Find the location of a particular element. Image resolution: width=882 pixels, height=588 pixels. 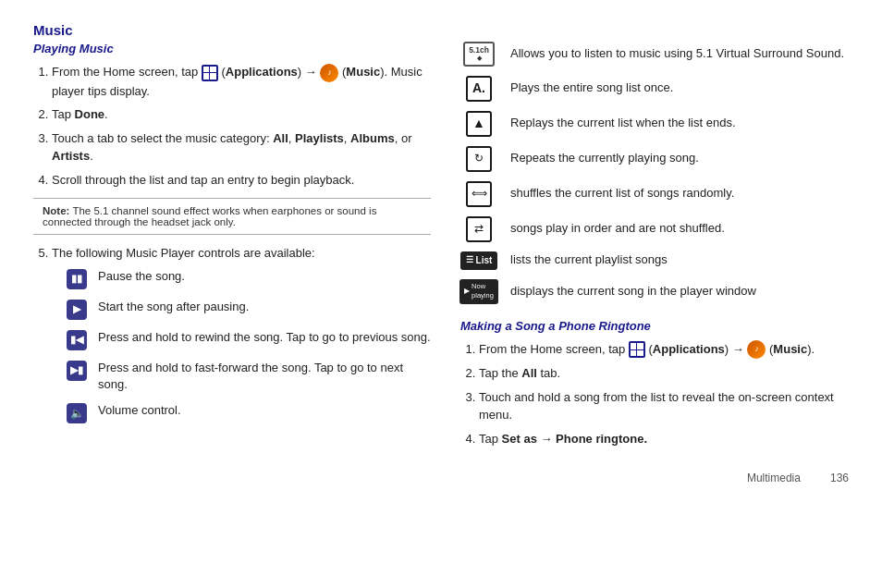

repeat-list-icon: ▲ is located at coordinates (479, 124).